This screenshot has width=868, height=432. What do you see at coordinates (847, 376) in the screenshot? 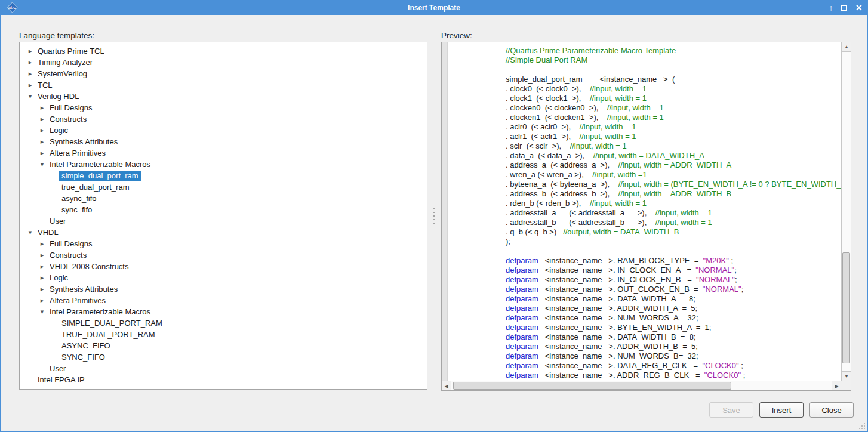
I see `scroll-down-icon: ▼` at bounding box center [847, 376].